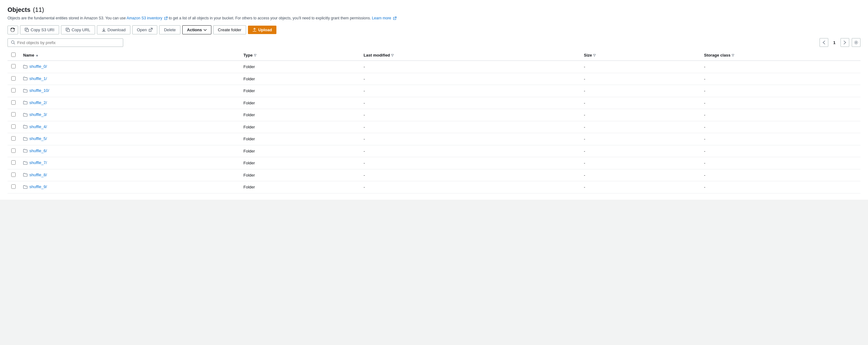  What do you see at coordinates (13, 30) in the screenshot?
I see `refresh-icon` at bounding box center [13, 30].